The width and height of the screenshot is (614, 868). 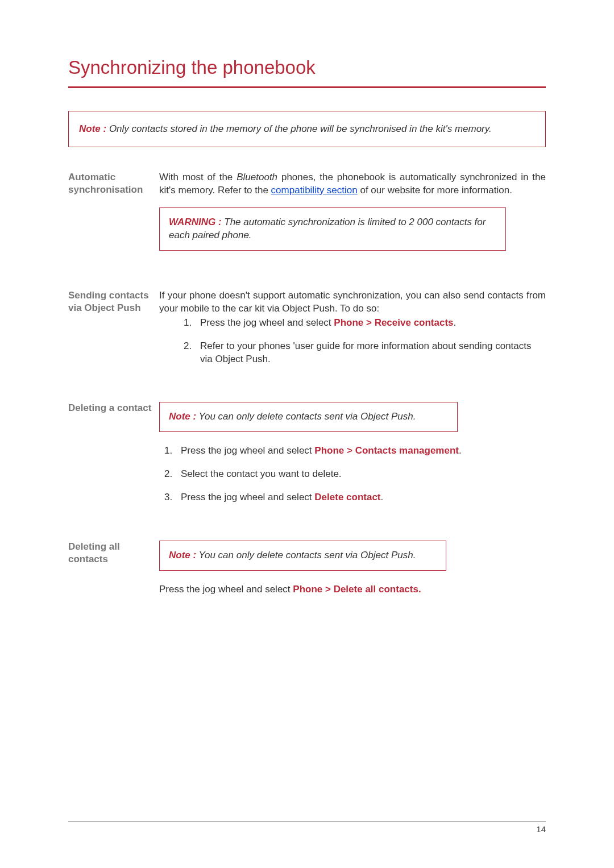 What do you see at coordinates (435, 190) in the screenshot?
I see `text-fragment: of our website for more information.` at bounding box center [435, 190].